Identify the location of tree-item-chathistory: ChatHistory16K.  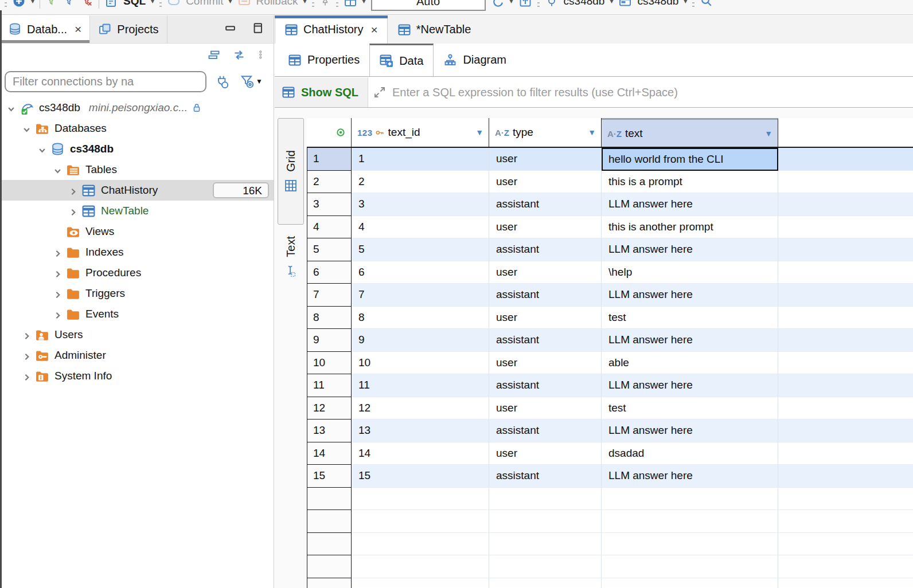
(136, 190).